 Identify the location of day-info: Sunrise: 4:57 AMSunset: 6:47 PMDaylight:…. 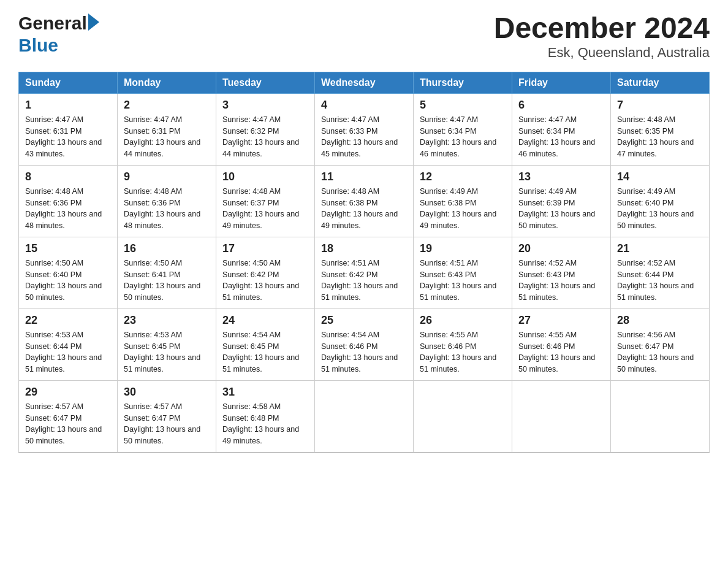
(68, 424).